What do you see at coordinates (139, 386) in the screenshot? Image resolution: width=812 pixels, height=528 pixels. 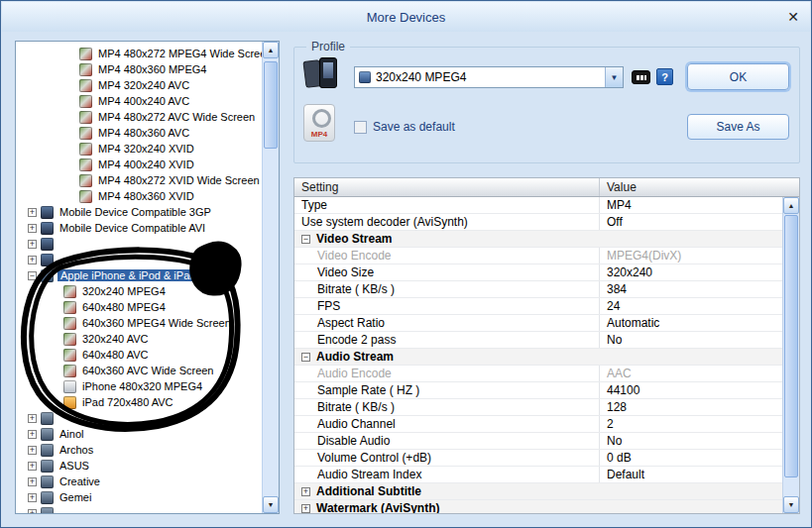 I see `tree-item: iPhone 480x320 MPEG4` at bounding box center [139, 386].